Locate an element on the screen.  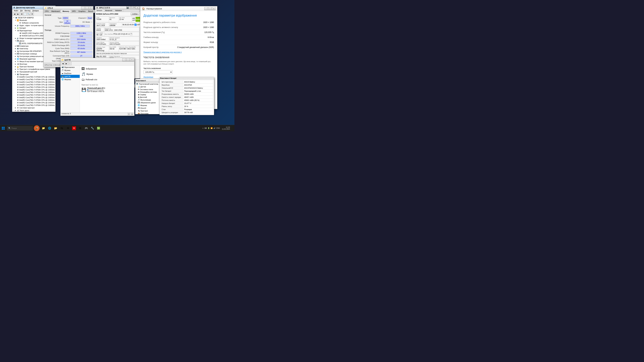
taskbar-app-store: 🛍 is located at coordinates (62, 128).